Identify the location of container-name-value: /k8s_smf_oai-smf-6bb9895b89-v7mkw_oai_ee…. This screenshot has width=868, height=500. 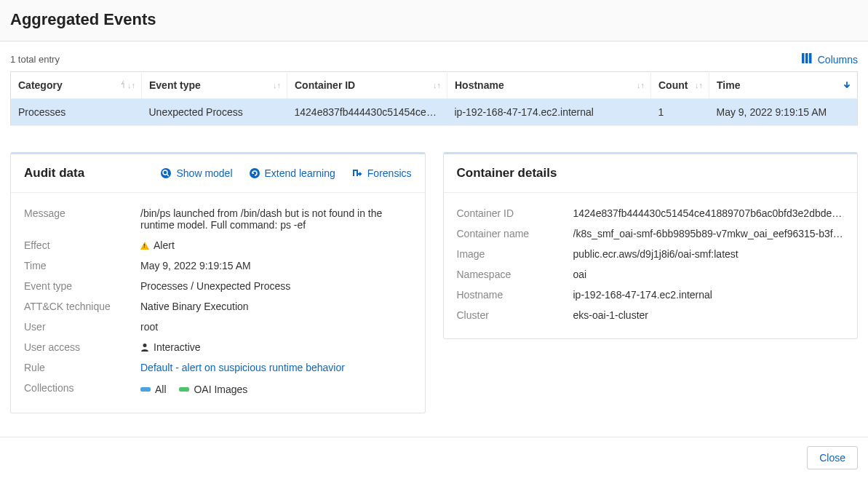
(709, 234).